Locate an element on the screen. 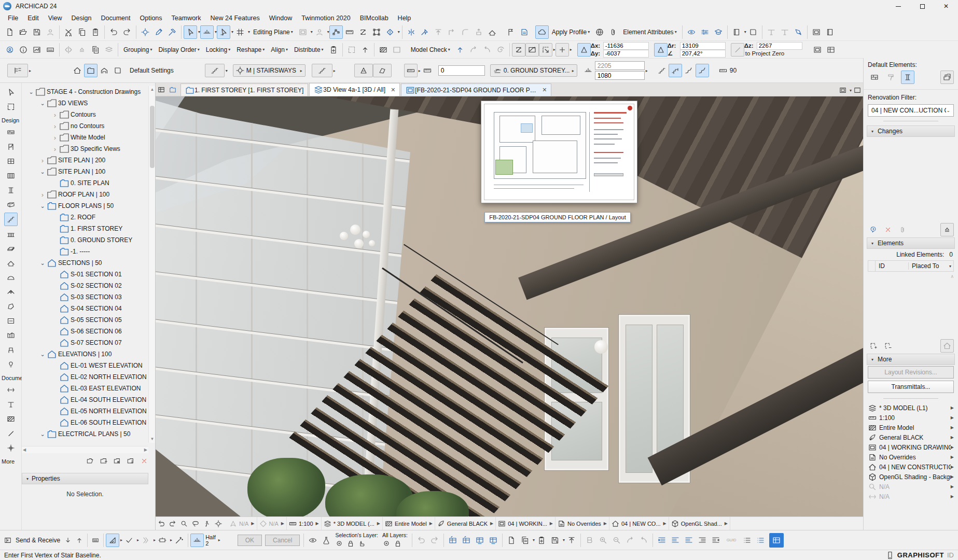  spiral-button is located at coordinates (501, 50).